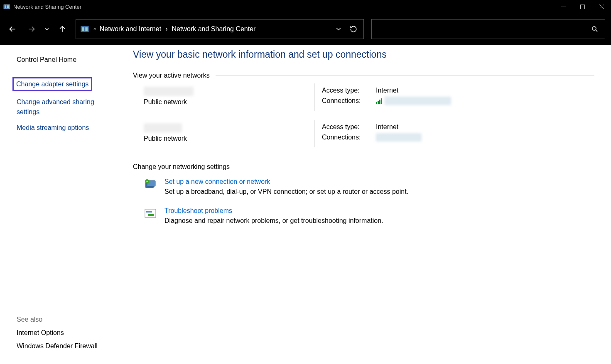  What do you see at coordinates (563, 7) in the screenshot?
I see `minimize-button` at bounding box center [563, 7].